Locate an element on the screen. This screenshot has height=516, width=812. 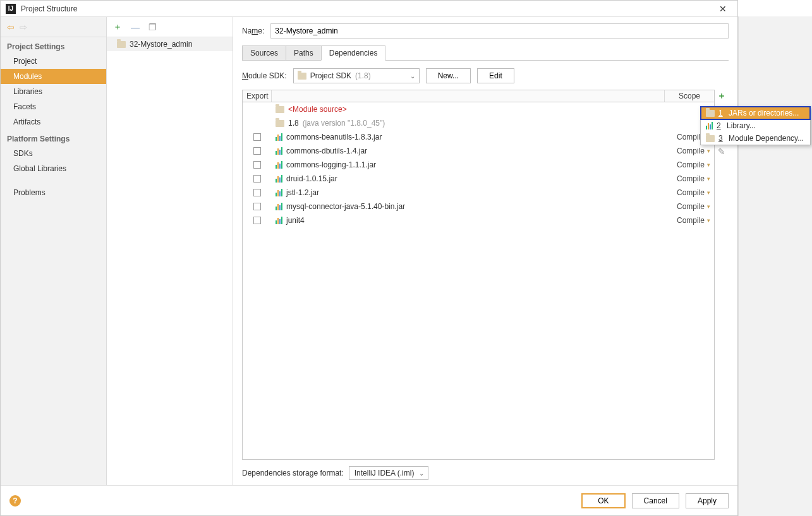
name-input is located at coordinates (499, 31).